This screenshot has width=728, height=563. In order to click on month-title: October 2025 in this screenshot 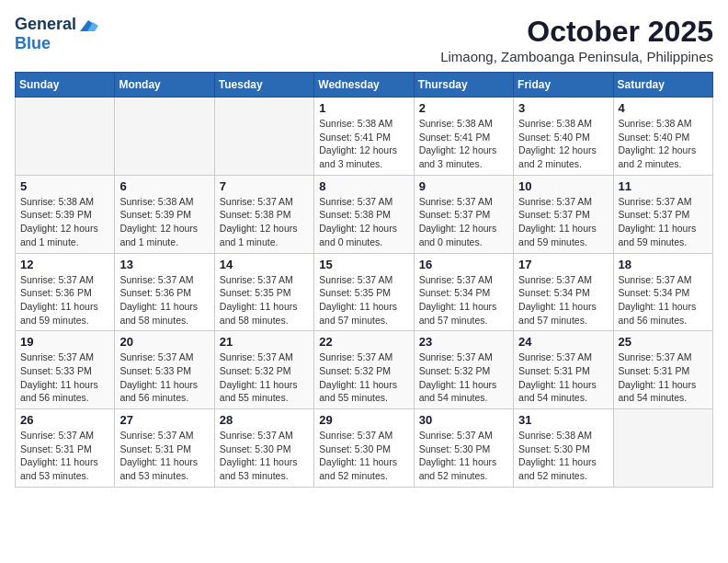, I will do `click(577, 31)`.